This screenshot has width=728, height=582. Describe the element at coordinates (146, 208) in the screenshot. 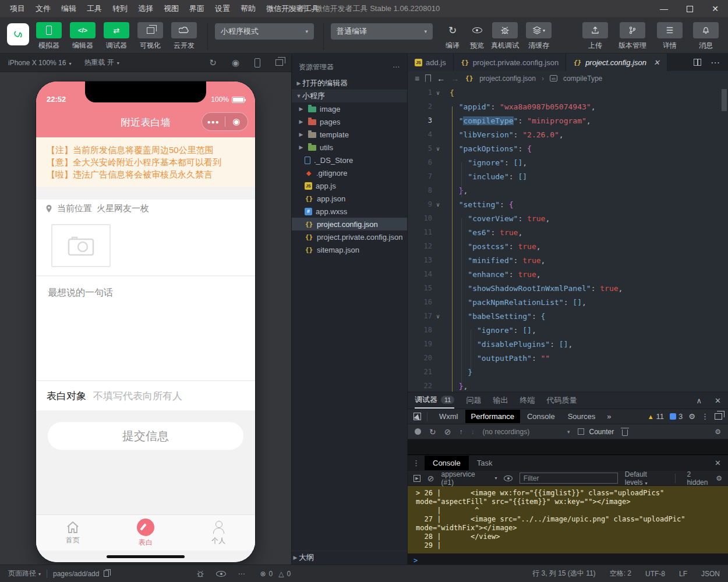

I see `location-row: 当前位置 火星网友一枚` at that location.